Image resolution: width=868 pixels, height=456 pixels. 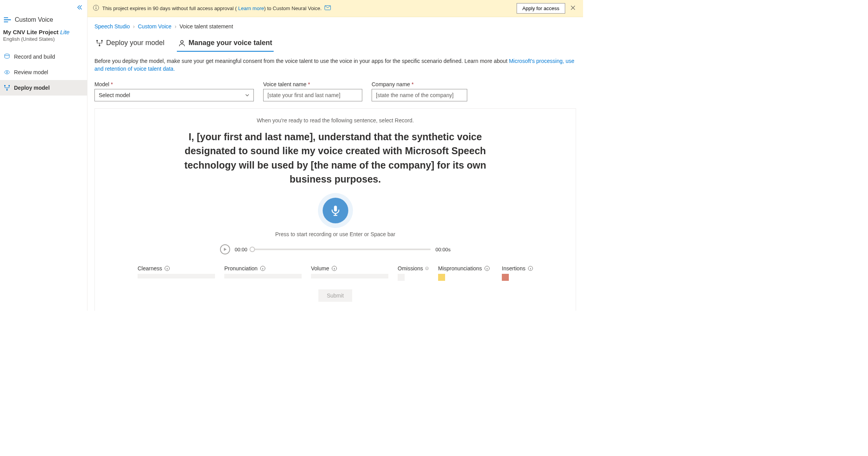 What do you see at coordinates (335, 120) in the screenshot?
I see `statement-hint: When you're ready to read the following …` at bounding box center [335, 120].